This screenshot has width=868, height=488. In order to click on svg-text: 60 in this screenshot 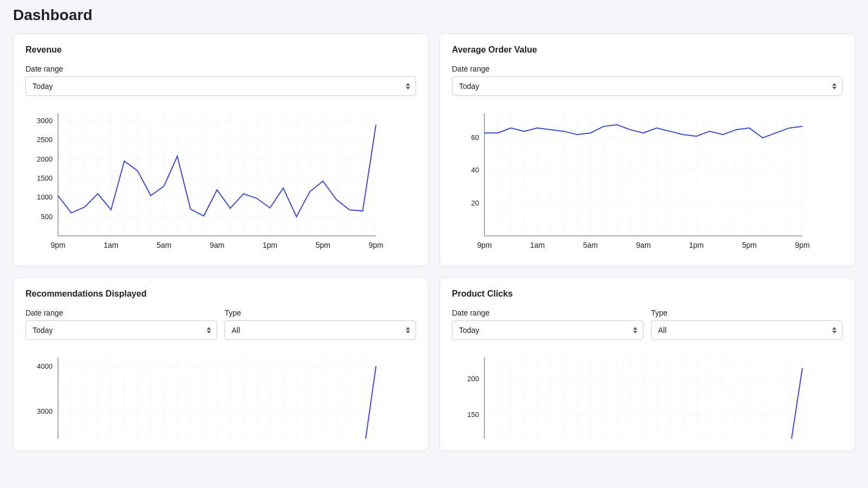, I will do `click(475, 138)`.